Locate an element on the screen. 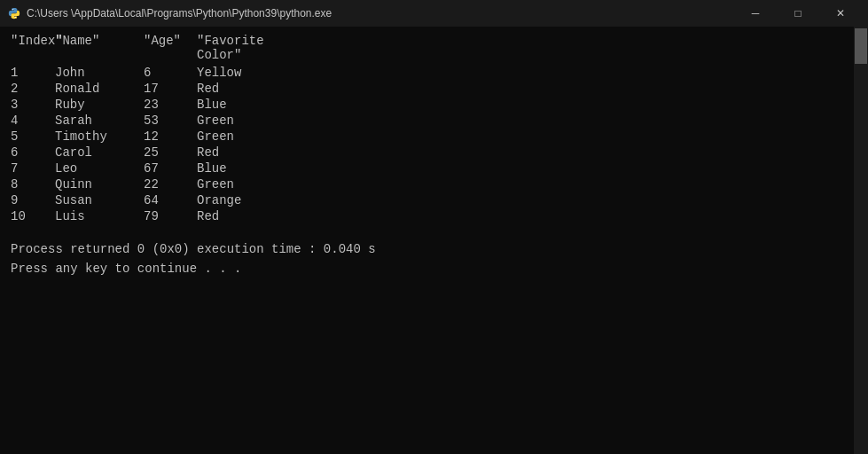 The image size is (868, 454). scrollbar-thumb is located at coordinates (861, 46).